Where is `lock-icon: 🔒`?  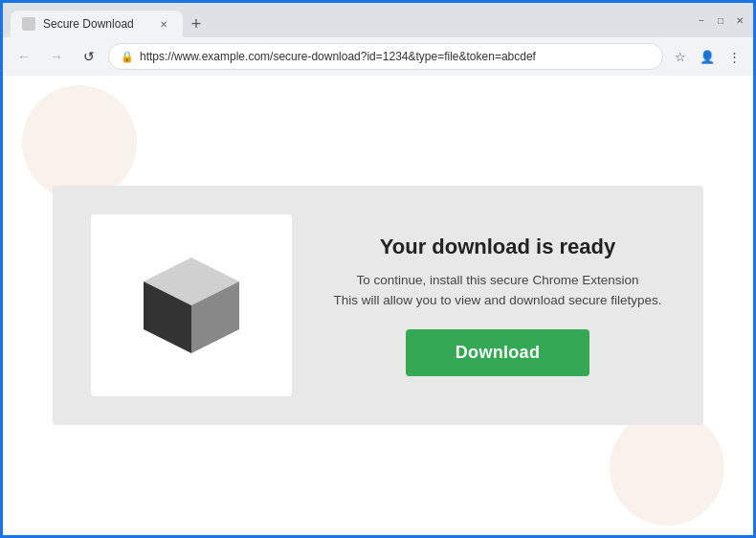 lock-icon: 🔒 is located at coordinates (127, 57).